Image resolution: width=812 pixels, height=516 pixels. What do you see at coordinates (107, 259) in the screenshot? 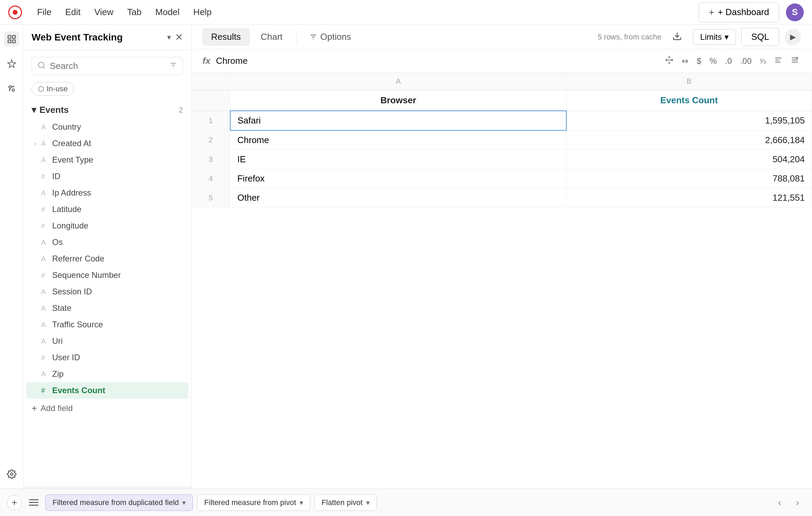
I see `field-referrer-code: A Referrer Code` at bounding box center [107, 259].